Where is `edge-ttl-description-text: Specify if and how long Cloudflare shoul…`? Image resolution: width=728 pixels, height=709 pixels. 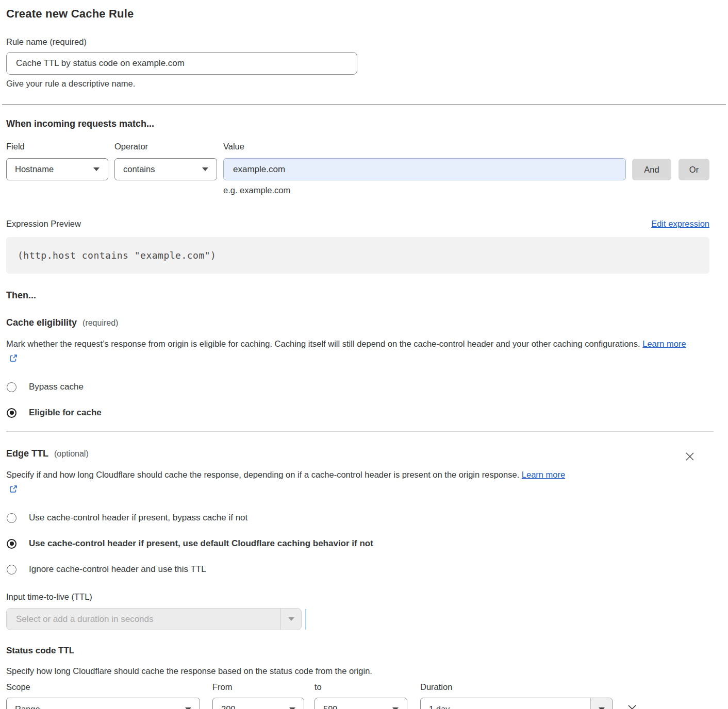
edge-ttl-description-text: Specify if and how long Cloudflare shoul… is located at coordinates (264, 475).